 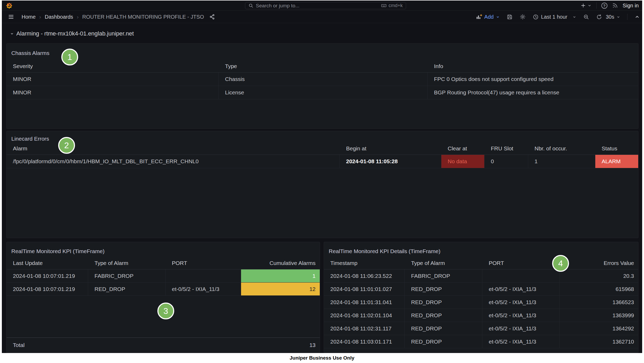 I want to click on column-header-timestamp: Timestamp, so click(x=364, y=263).